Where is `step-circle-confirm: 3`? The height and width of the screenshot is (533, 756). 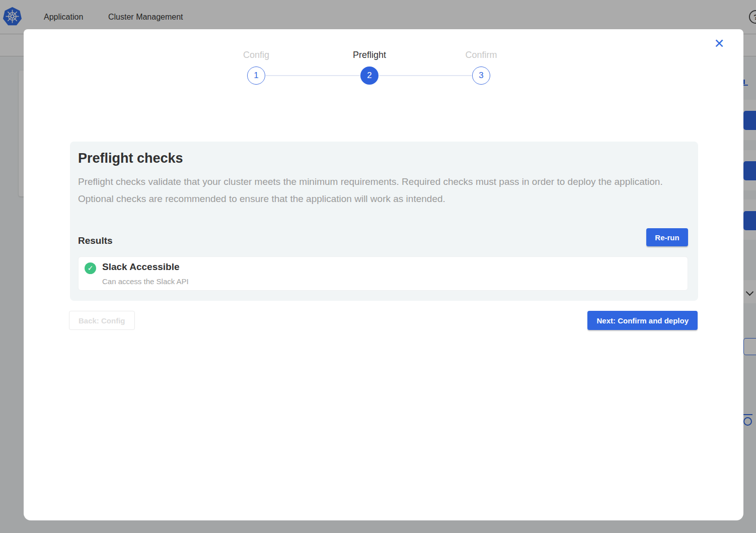
step-circle-confirm: 3 is located at coordinates (481, 76).